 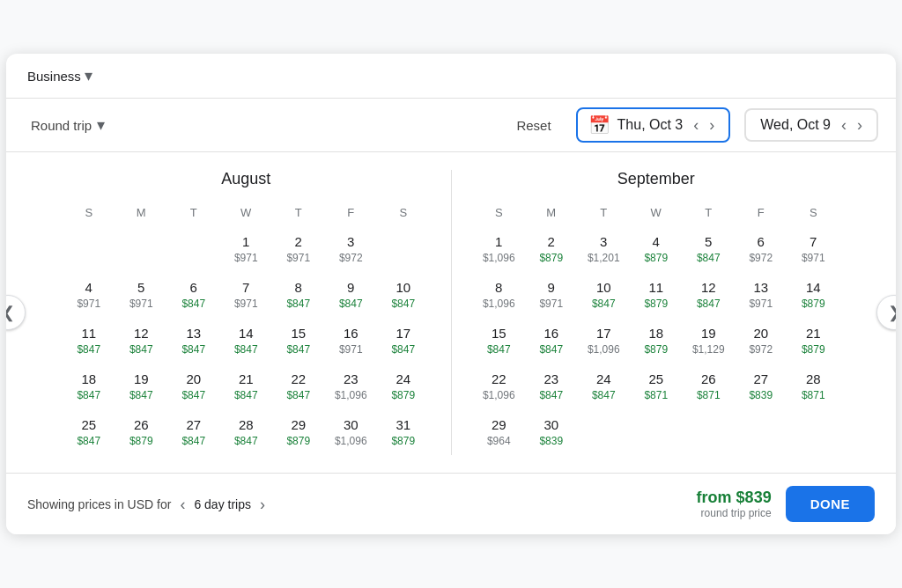 What do you see at coordinates (860, 125) in the screenshot?
I see `date-to-next-button: ›` at bounding box center [860, 125].